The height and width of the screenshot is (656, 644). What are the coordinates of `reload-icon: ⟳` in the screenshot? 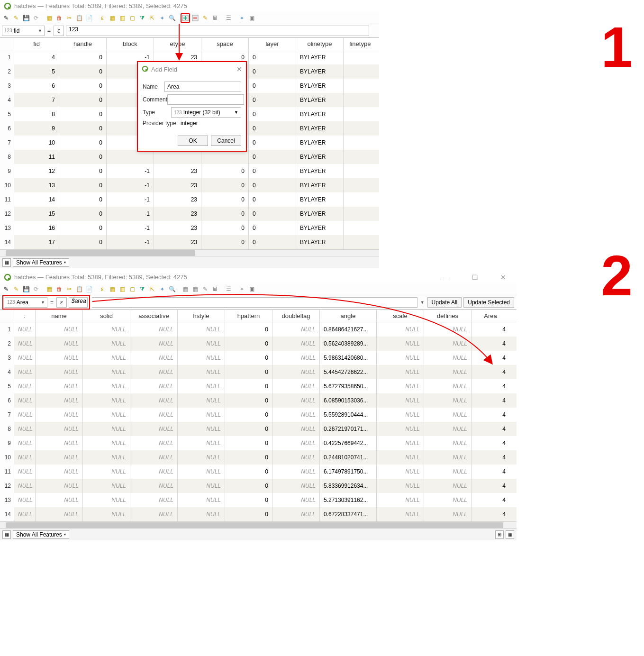 It's located at (36, 18).